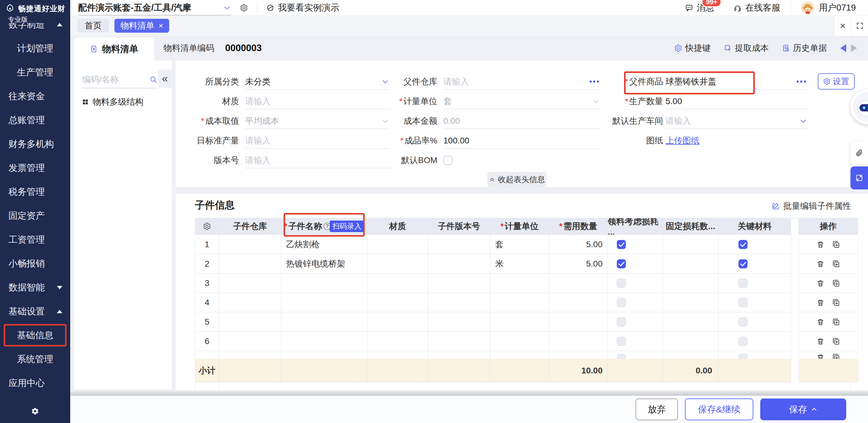 This screenshot has width=868, height=423. I want to click on horizontal-scrollbar, so click(469, 393).